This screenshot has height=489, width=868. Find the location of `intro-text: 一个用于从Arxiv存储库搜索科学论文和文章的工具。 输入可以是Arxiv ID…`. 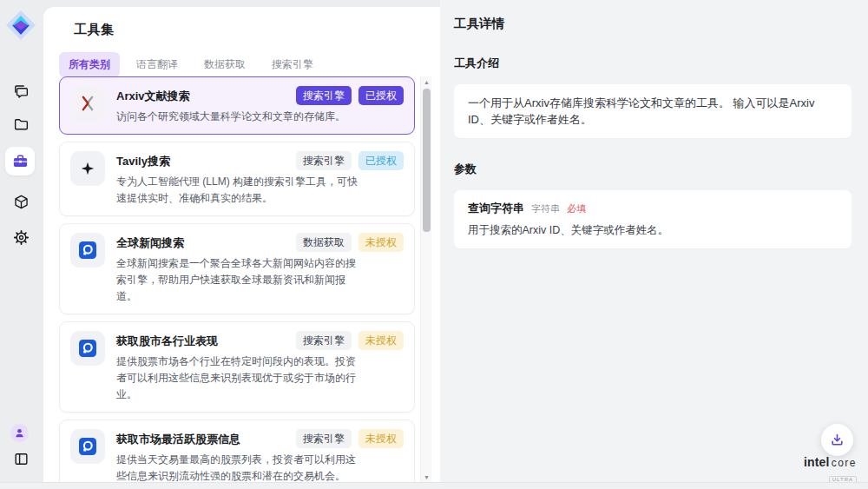

intro-text: 一个用于从Arxiv存储库搜索科学论文和文章的工具。 输入可以是Arxiv ID… is located at coordinates (641, 111).